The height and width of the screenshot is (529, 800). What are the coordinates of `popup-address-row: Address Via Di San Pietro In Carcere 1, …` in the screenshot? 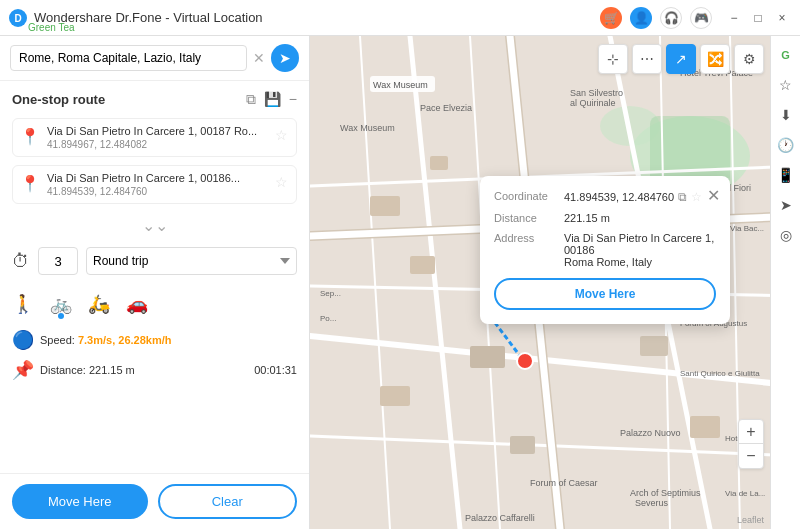 It's located at (605, 250).